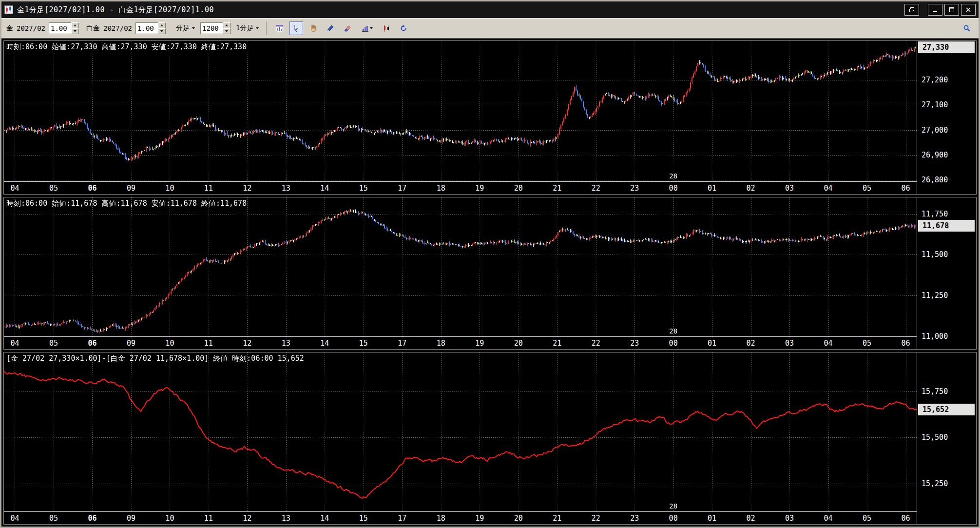  What do you see at coordinates (9, 10) in the screenshot?
I see `app-icon` at bounding box center [9, 10].